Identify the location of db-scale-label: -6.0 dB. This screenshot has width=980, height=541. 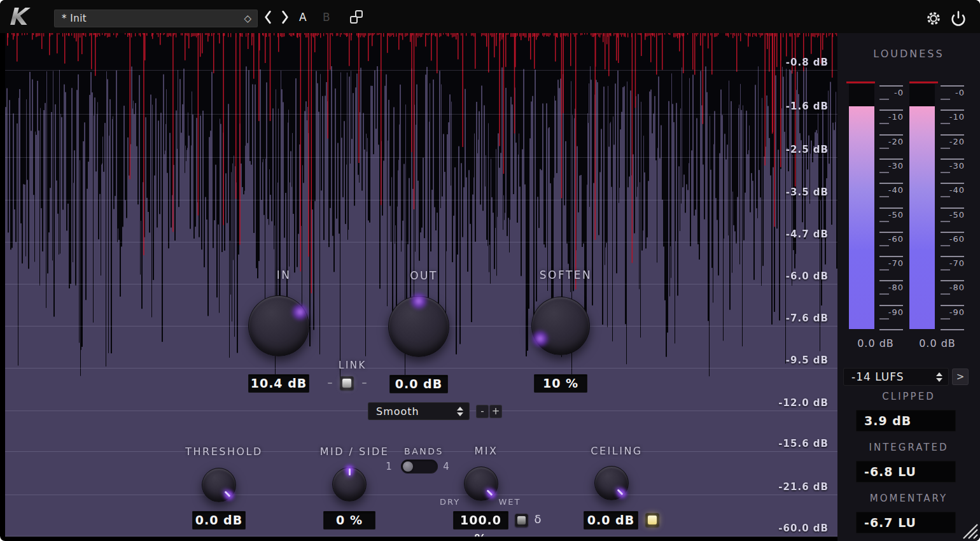
(807, 276).